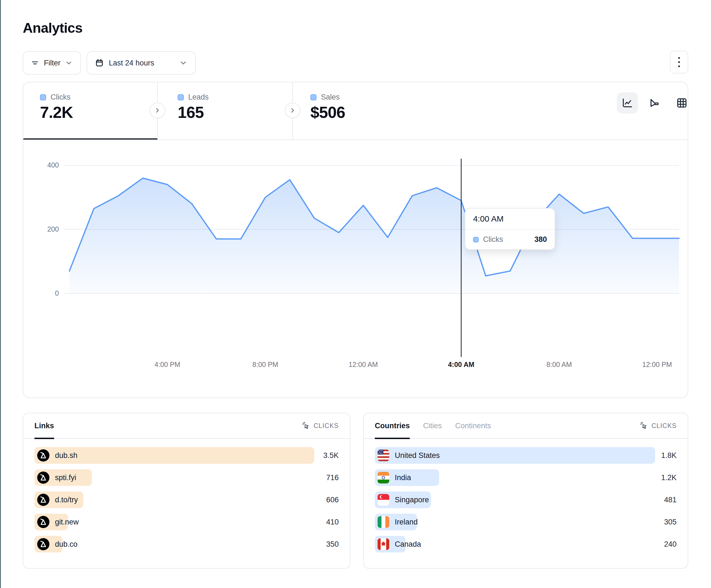 The image size is (711, 588). Describe the element at coordinates (47, 229) in the screenshot. I see `y-axis-tick: 200` at that location.